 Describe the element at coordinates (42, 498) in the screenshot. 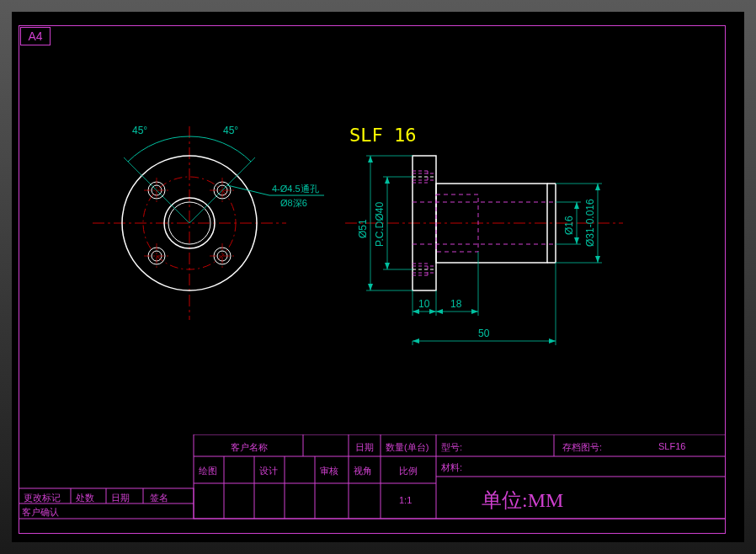

I see `tb-change: 更改标记` at that location.